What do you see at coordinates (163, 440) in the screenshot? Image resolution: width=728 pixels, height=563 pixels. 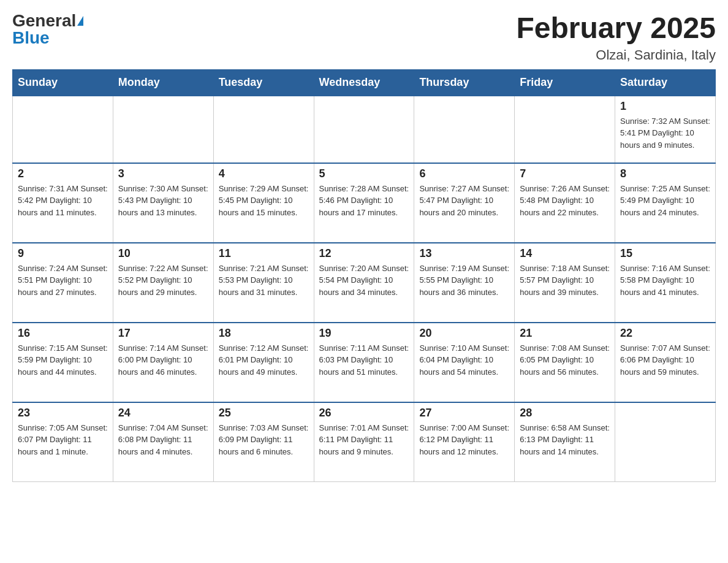 I see `day-info-text: Sunrise: 7:04 AM Sunset: 6:08 PM Dayligh…` at bounding box center [163, 440].